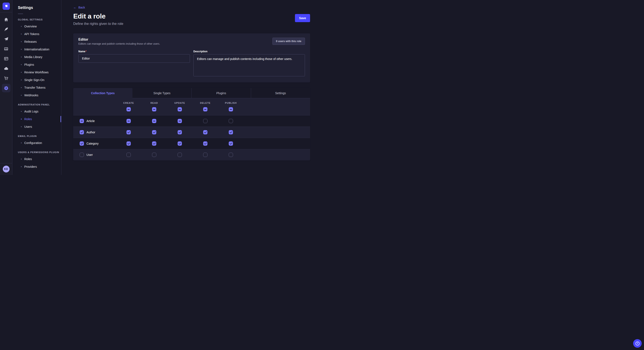 This screenshot has height=350, width=644. What do you see at coordinates (128, 109) in the screenshot?
I see `select-all-create-checkbox` at bounding box center [128, 109].